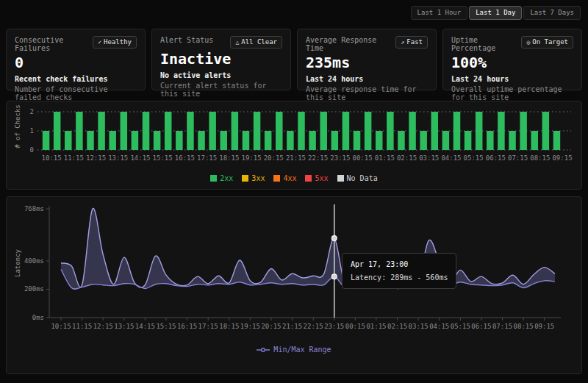  What do you see at coordinates (357, 178) in the screenshot?
I see `legend-item-no-data: No Data` at bounding box center [357, 178].